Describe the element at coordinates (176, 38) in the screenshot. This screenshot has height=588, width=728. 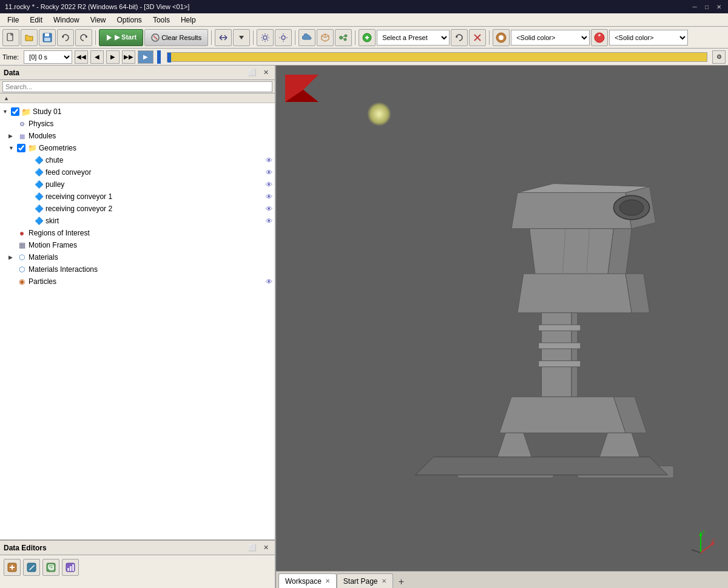
I see `clear-button: Clear Results` at that location.